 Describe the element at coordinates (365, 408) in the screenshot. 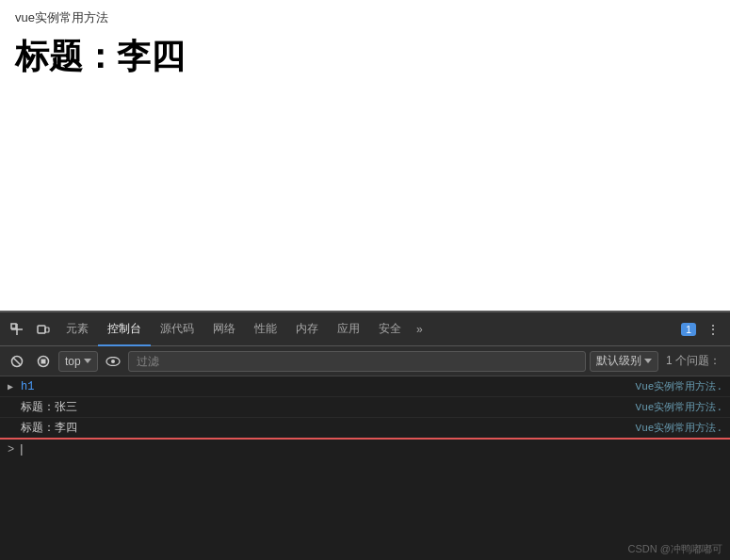

I see `console-row-zhangsan: 标题：张三 Vue实例常用方法.` at that location.